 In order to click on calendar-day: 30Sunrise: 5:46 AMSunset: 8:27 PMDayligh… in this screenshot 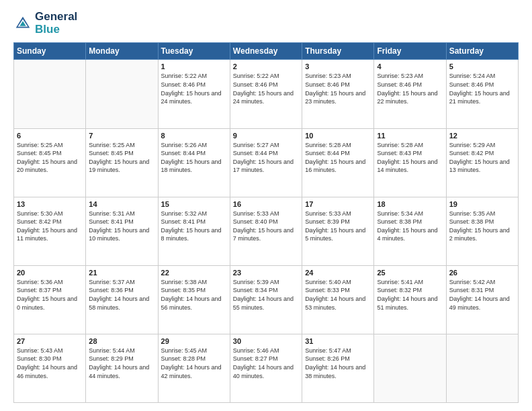, I will do `click(266, 368)`.